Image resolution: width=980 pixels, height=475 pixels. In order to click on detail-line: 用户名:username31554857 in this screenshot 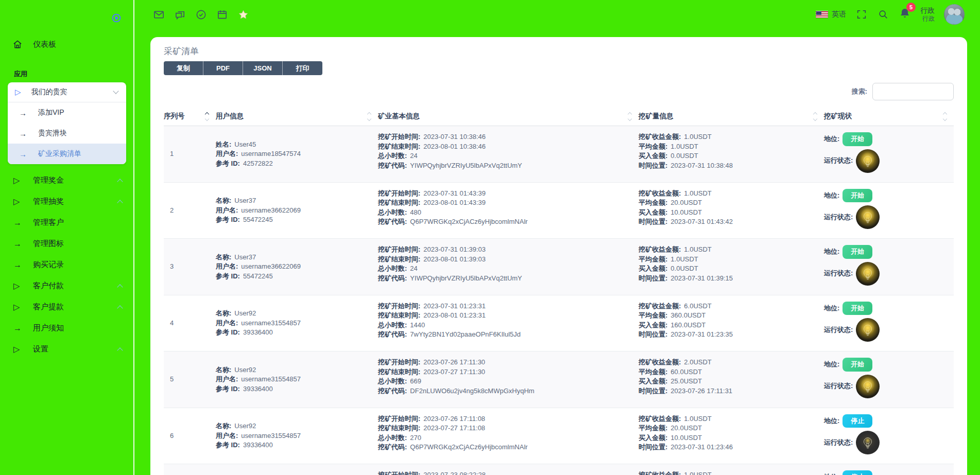, I will do `click(297, 323)`.